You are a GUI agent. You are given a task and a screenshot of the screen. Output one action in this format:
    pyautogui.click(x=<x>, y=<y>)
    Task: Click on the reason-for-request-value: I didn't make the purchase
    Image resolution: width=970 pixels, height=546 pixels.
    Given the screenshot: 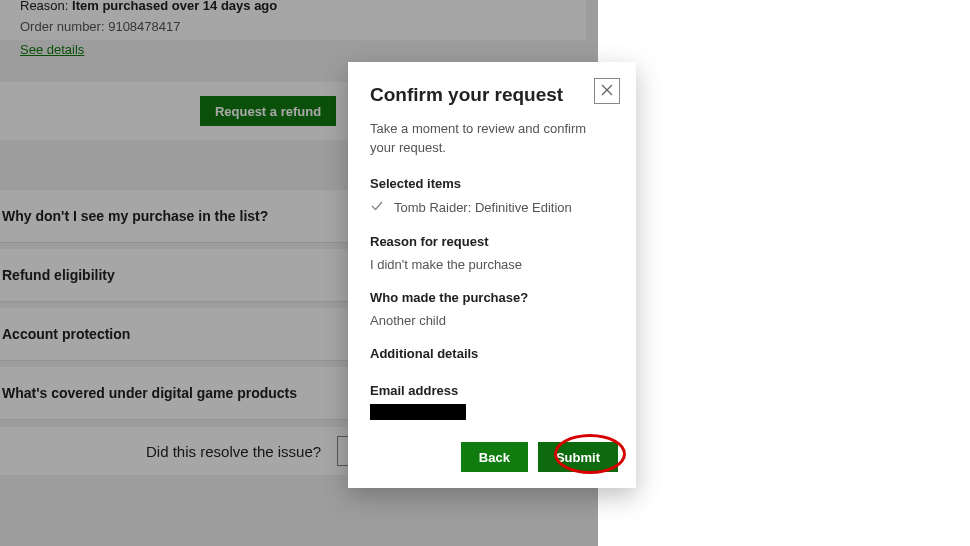 What is the action you would take?
    pyautogui.click(x=492, y=264)
    